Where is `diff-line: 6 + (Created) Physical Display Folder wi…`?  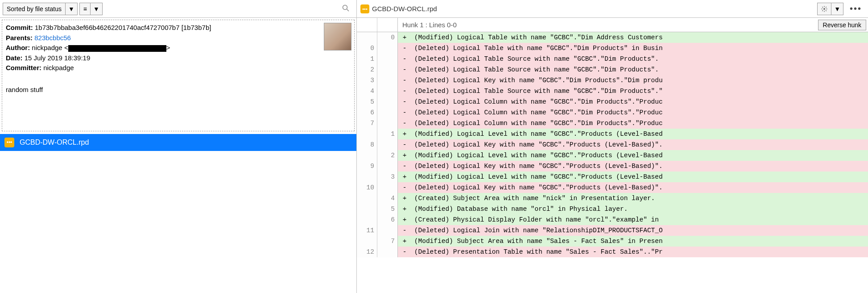
diff-line: 6 + (Created) Physical Display Folder wi… is located at coordinates (612, 220).